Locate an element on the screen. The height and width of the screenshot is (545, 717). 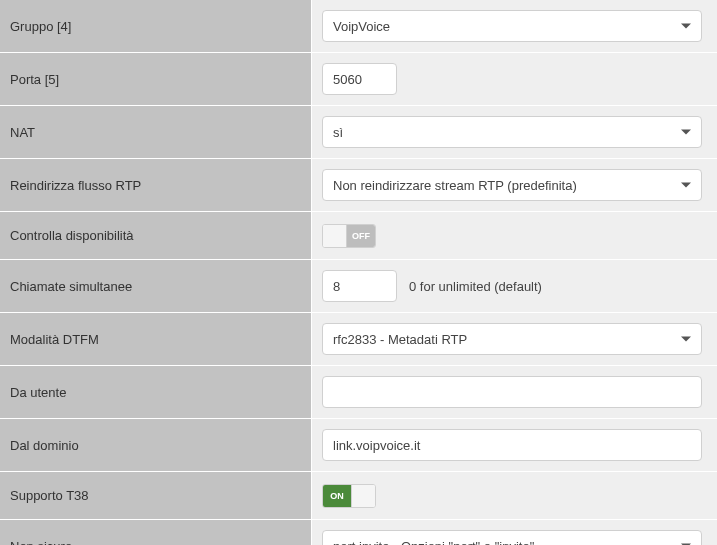
select-gruppo-value: VoipVoice is located at coordinates (362, 26).